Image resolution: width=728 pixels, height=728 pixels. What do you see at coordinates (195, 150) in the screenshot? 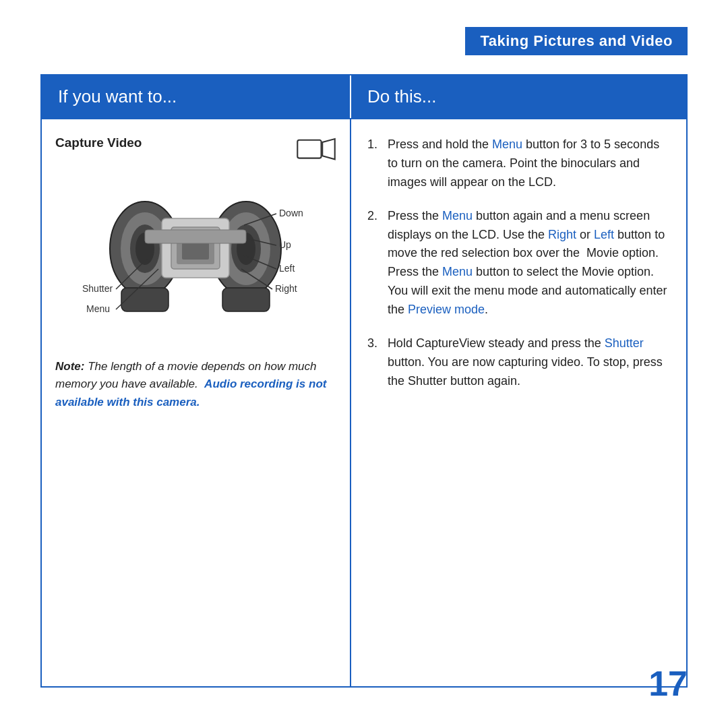
I see `capture-video-header: Capture Video` at bounding box center [195, 150].